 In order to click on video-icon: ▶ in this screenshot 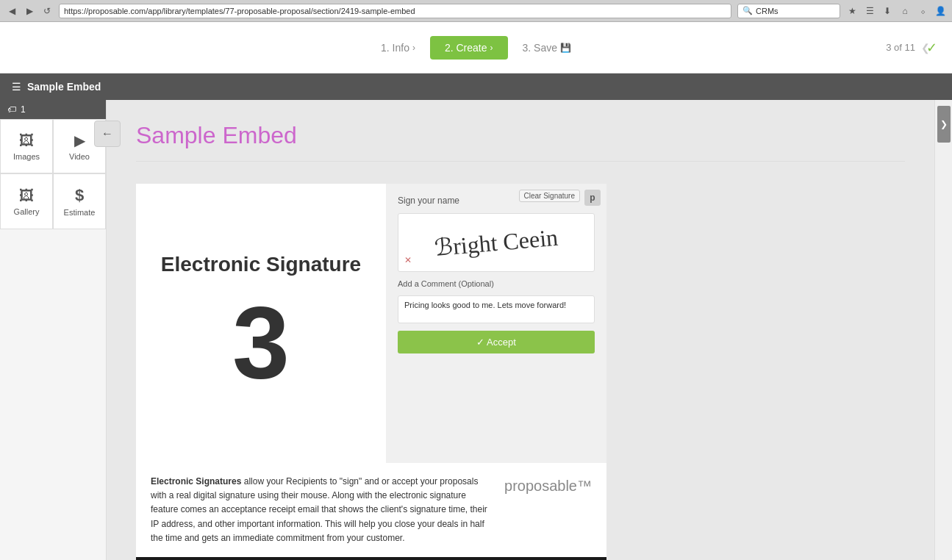, I will do `click(79, 140)`.